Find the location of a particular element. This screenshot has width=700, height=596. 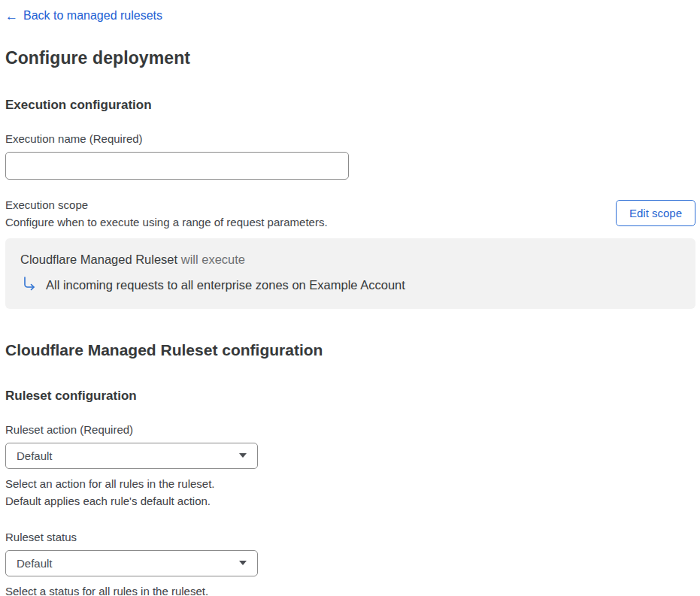

ruleset-action-help: Select an action for all rules in the ru… is located at coordinates (350, 492).